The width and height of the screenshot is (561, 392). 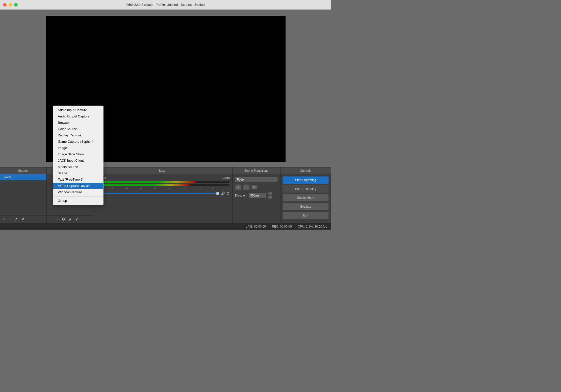 I want to click on scale-mark: -30, so click(x=170, y=188).